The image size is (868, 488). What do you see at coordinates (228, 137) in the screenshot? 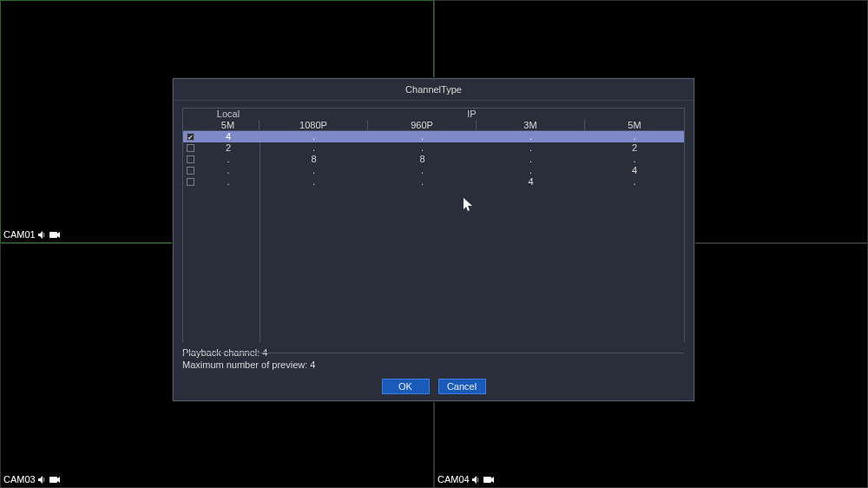
I see `cell-5m: 4` at bounding box center [228, 137].